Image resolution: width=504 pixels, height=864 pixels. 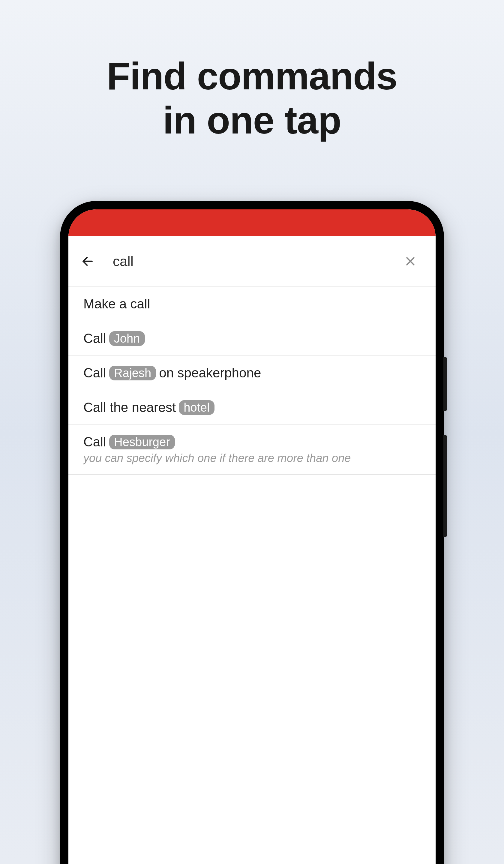 What do you see at coordinates (252, 373) in the screenshot?
I see `result-item: CallRajeshon speakerphone` at bounding box center [252, 373].